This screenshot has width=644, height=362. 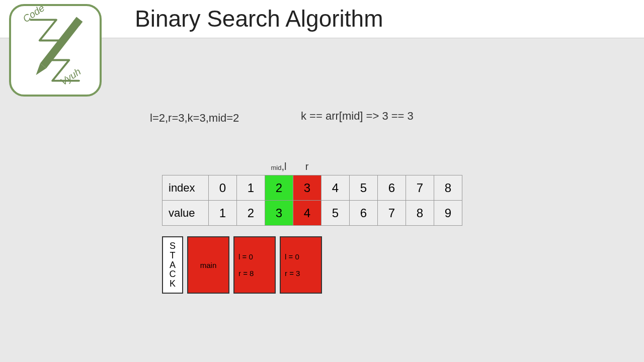 I want to click on pointer-labels-row: mid,lr, so click(x=312, y=168).